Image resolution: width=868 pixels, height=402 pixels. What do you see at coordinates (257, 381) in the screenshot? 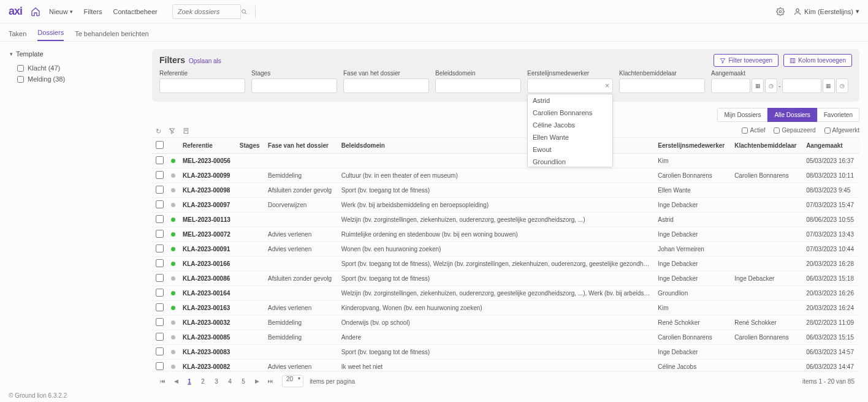
I see `page-next: ▶` at bounding box center [257, 381].